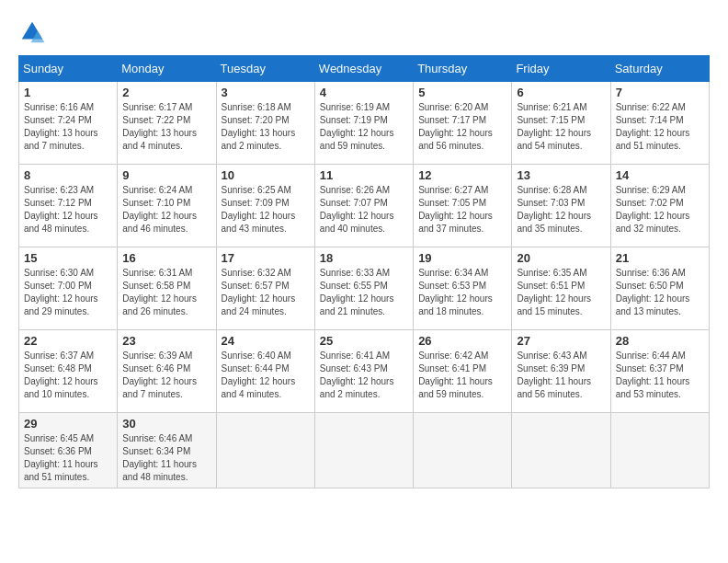 The width and height of the screenshot is (728, 563). I want to click on calendar-day-cell: 16Sunrise: 6:31 AMSunset: 6:58 PMDayligh…, so click(167, 289).